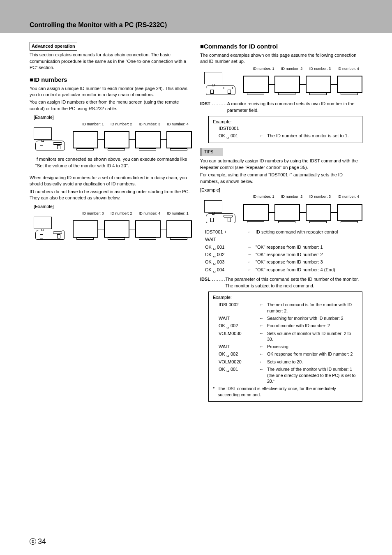  Describe the element at coordinates (288, 336) in the screenshot. I see `idsl-row: VOLM0030←Sets volume of monitor with ID …` at that location.